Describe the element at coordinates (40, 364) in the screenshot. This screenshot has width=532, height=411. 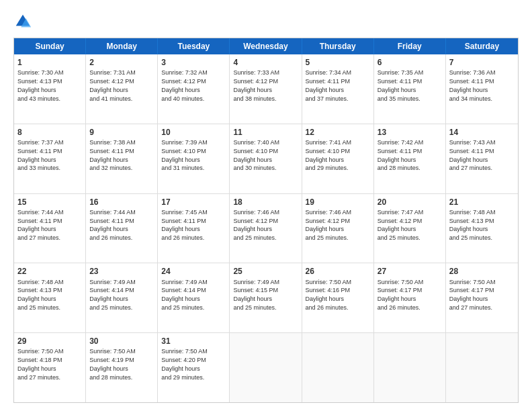
I see `cell-info: Sunrise: 7:50 AMSunset: 4:18 PMDaylight …` at that location.